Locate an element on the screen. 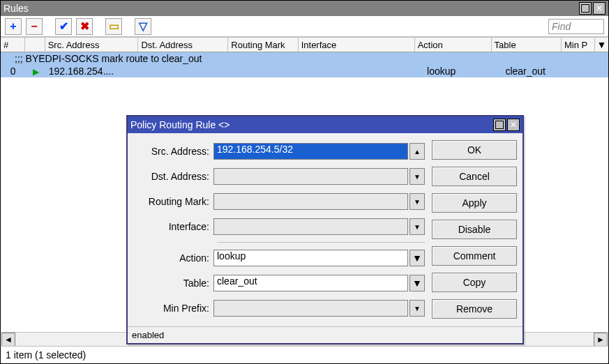 Image resolution: width=609 pixels, height=364 pixels. mark-label: Routing Mark: is located at coordinates (173, 202).